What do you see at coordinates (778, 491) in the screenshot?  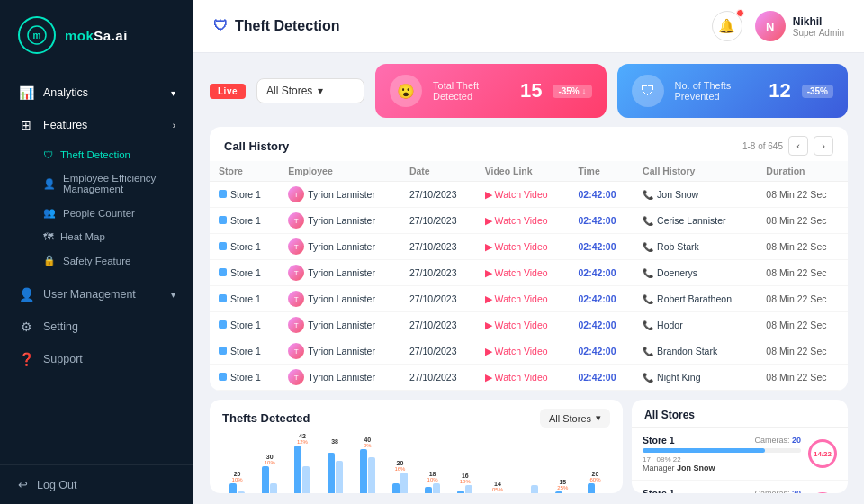 I see `camera-info: Cameras: 20` at bounding box center [778, 491].